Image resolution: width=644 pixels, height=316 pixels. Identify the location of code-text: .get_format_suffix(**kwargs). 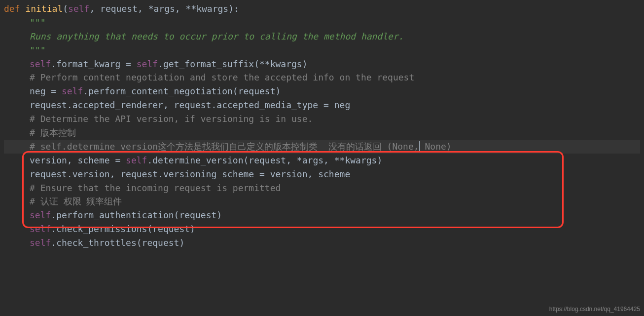
(233, 64).